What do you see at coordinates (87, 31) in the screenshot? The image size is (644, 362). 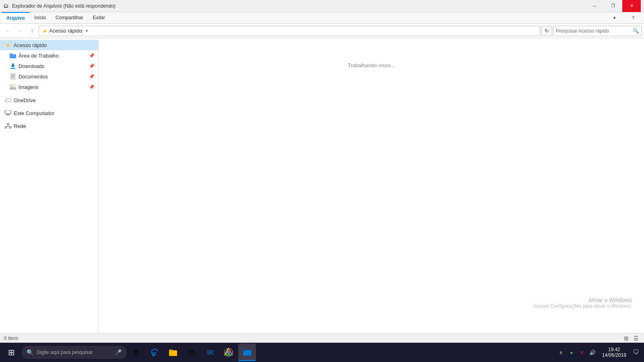 I see `address-dropdown: ▾` at bounding box center [87, 31].